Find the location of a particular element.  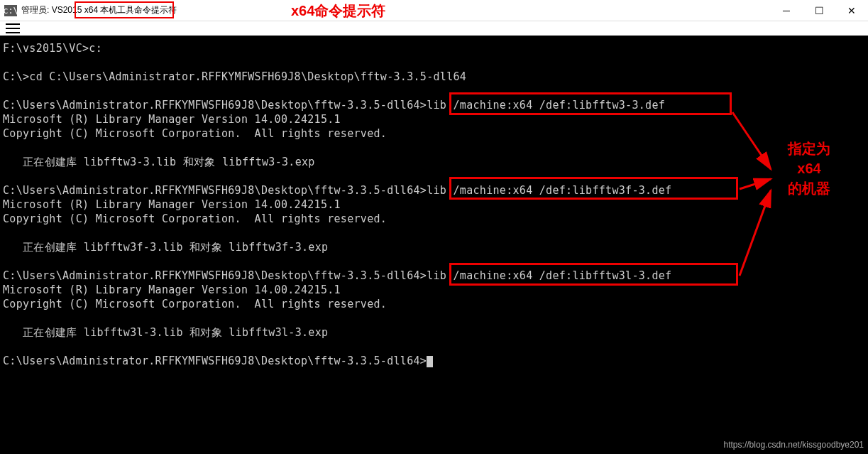

annotation-side-line1: 指定为 is located at coordinates (809, 148).